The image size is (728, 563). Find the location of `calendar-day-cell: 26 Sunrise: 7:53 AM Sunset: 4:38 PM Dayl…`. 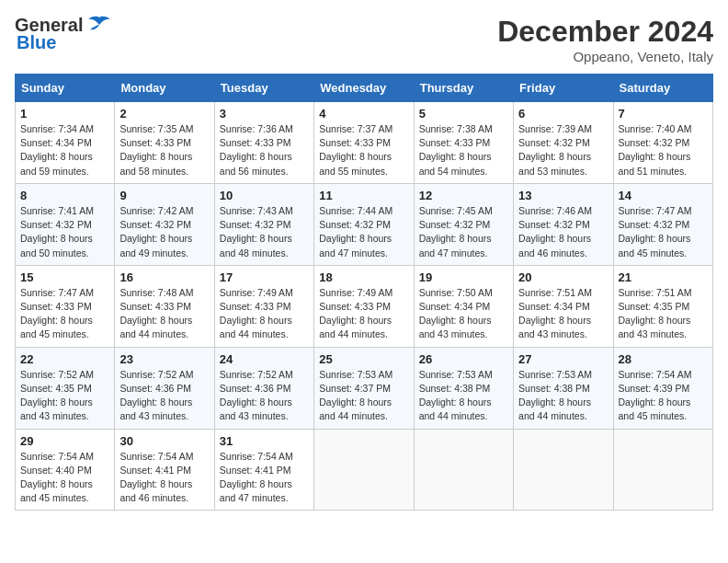

calendar-day-cell: 26 Sunrise: 7:53 AM Sunset: 4:38 PM Dayl… is located at coordinates (463, 388).